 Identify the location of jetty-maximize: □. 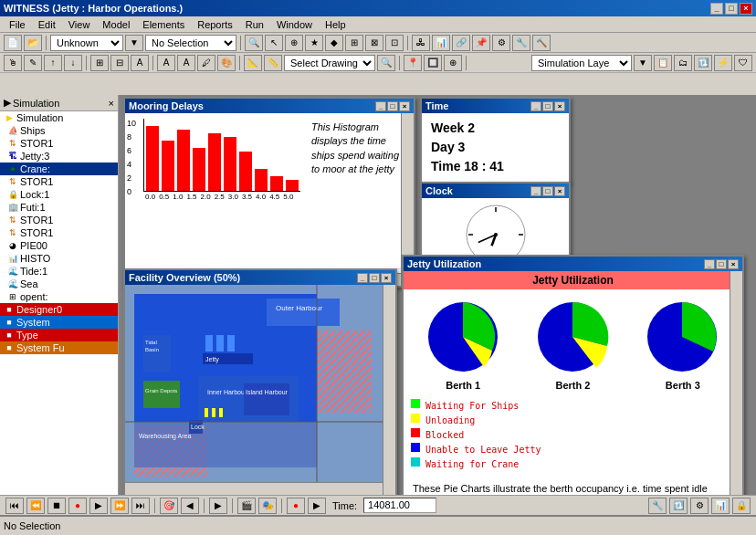
(721, 265).